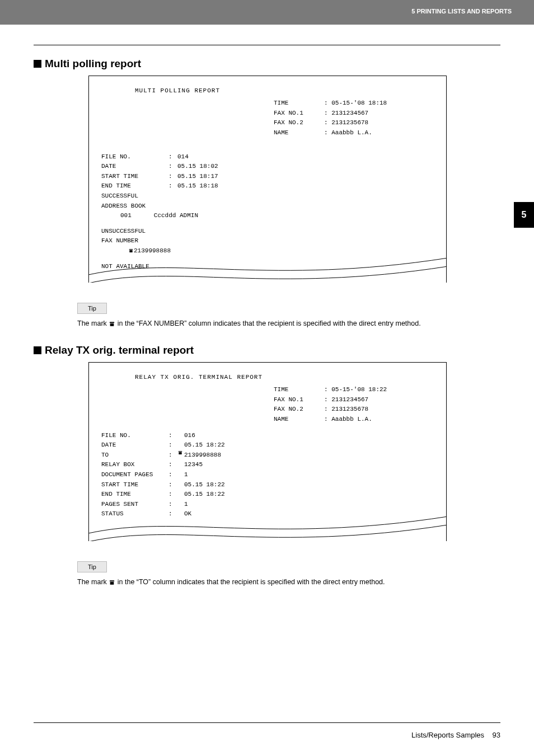 This screenshot has width=534, height=756. I want to click on footer-text: Lists/Reports Samples, so click(448, 735).